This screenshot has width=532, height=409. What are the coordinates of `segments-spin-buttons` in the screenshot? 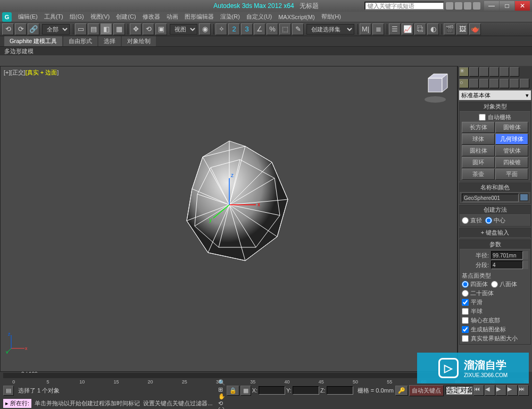 It's located at (526, 265).